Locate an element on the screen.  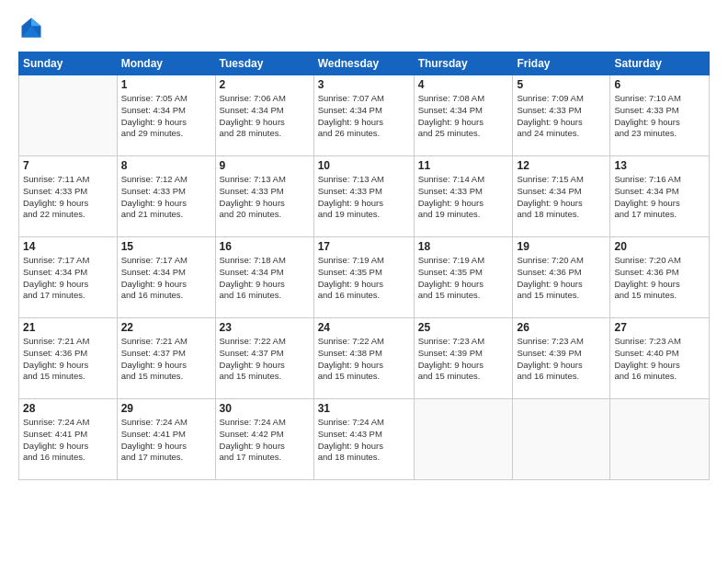
day-number: 31 is located at coordinates (364, 408).